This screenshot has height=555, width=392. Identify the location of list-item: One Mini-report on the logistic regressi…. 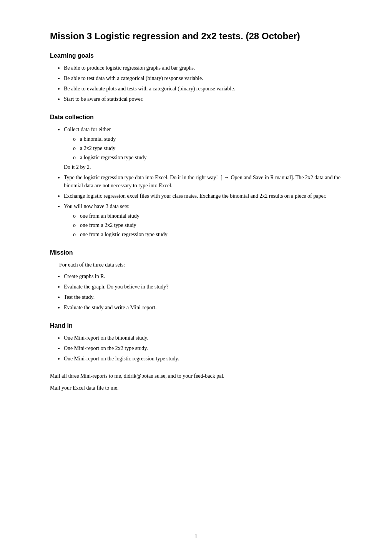
(203, 358).